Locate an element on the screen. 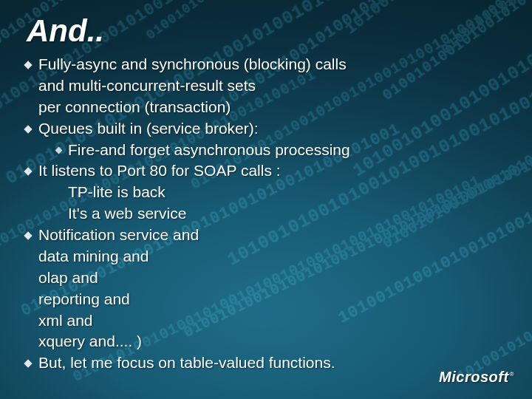  bullet-3-sub1: TP-lite is back is located at coordinates (270, 192).